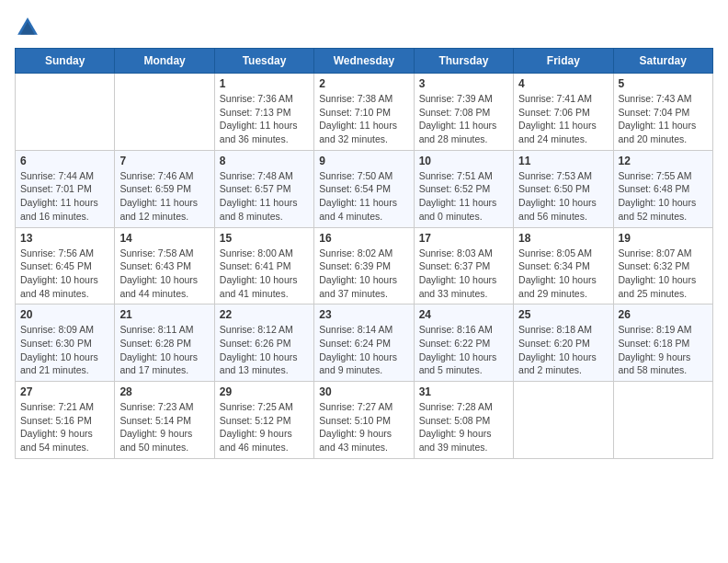 Image resolution: width=728 pixels, height=563 pixels. What do you see at coordinates (264, 61) in the screenshot?
I see `day-header-tuesday: Tuesday` at bounding box center [264, 61].